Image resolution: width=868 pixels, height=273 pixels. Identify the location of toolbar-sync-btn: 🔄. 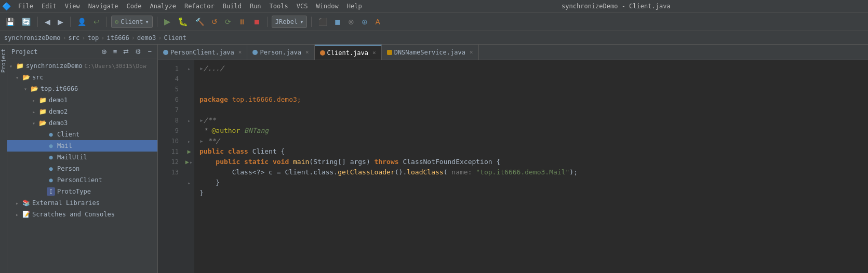
(26, 22).